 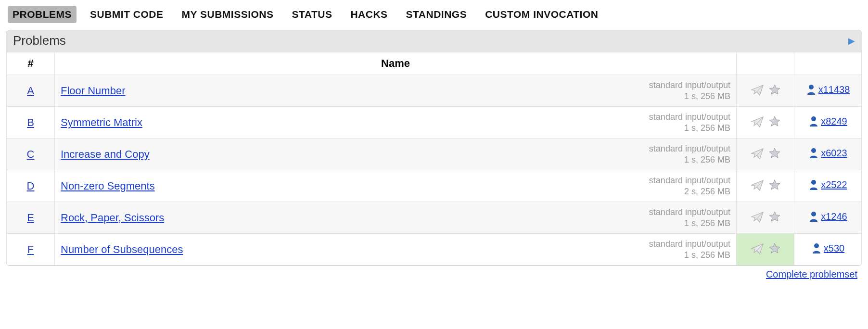 What do you see at coordinates (396, 63) in the screenshot?
I see `col-header-name: Name` at bounding box center [396, 63].